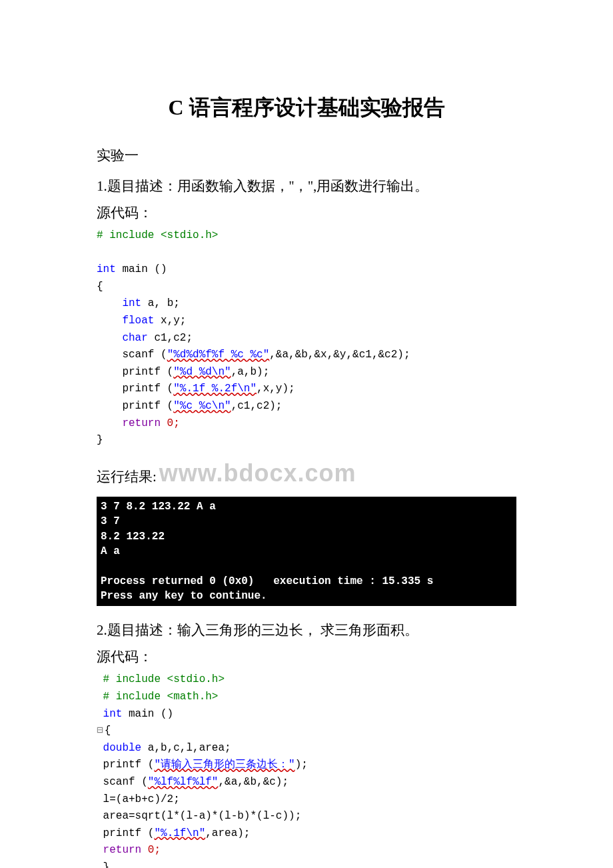 This screenshot has height=868, width=613. I want to click on problem1-source-label: 源代码：, so click(306, 213).